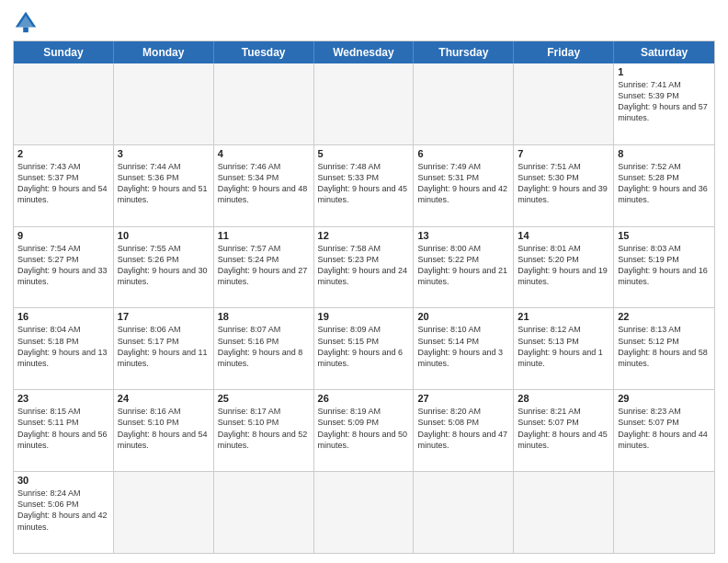 This screenshot has height=563, width=728. I want to click on day-number: 2, so click(63, 154).